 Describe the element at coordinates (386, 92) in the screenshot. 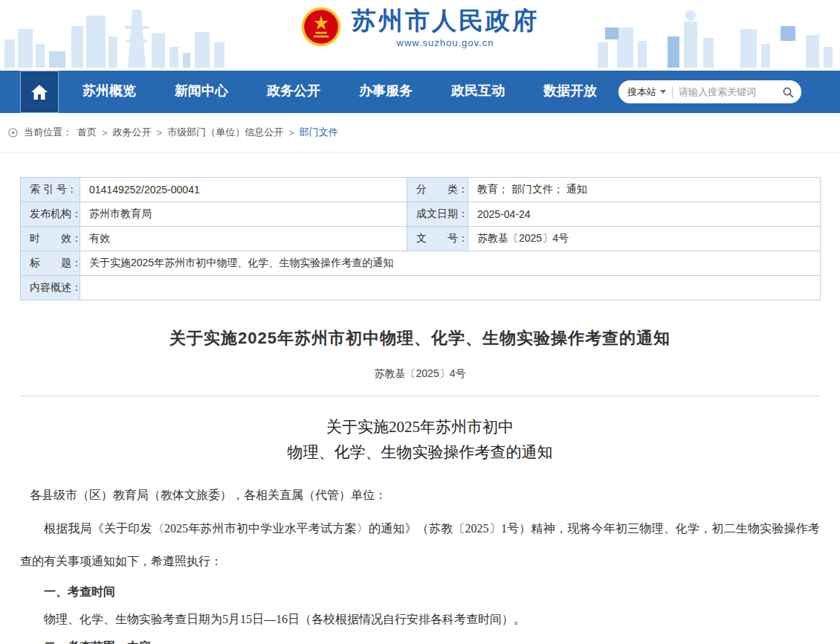

I see `nav-item-services: 办事服务` at that location.